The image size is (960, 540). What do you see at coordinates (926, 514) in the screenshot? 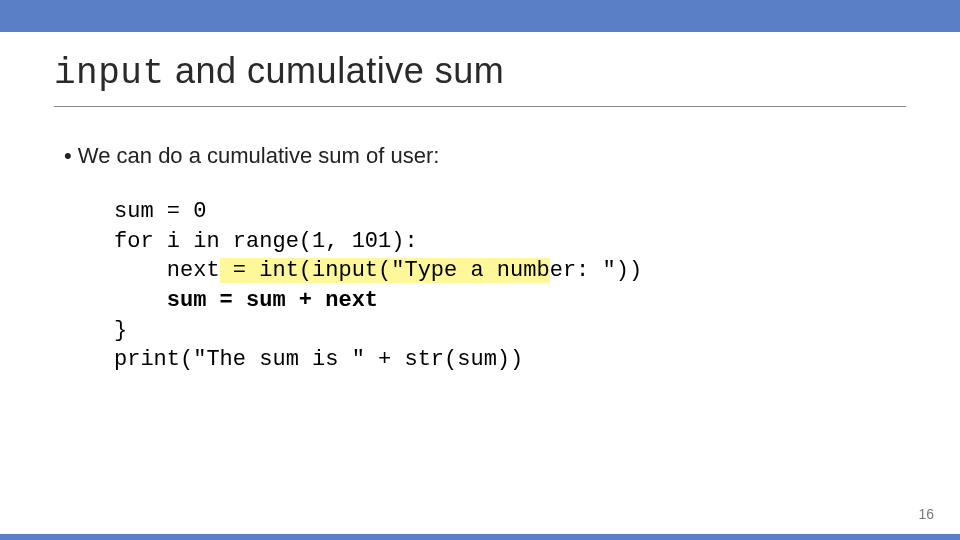
I see `page-number: 16` at bounding box center [926, 514].